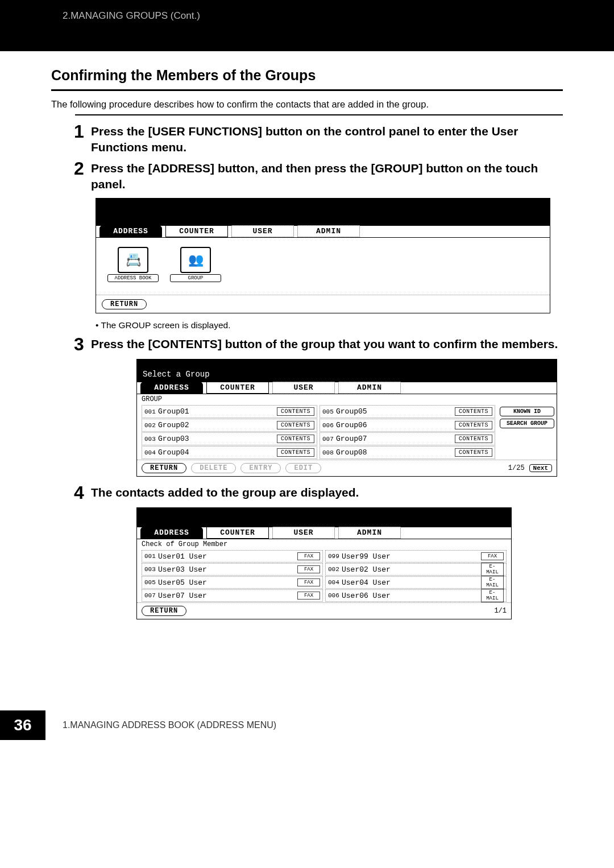 Image resolution: width=614 pixels, height=868 pixels. Describe the element at coordinates (230, 439) in the screenshot. I see `group-row: 003Group03CONTENTS` at that location.